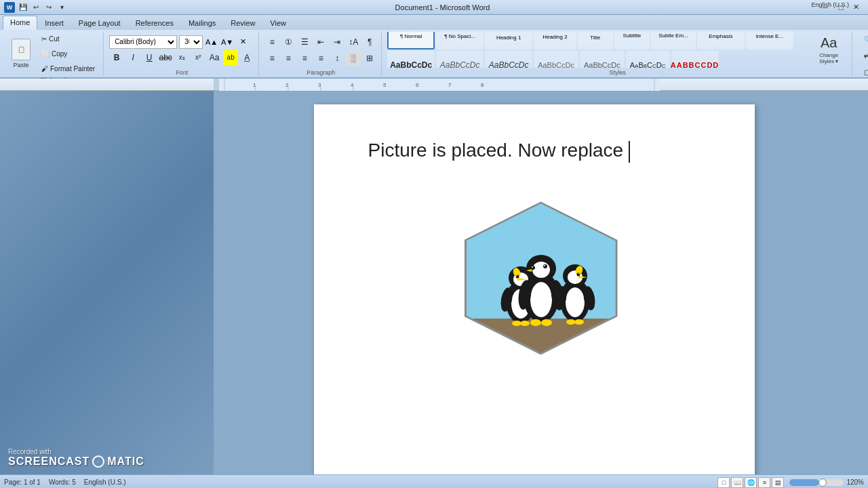 This screenshot has width=868, height=488. Describe the element at coordinates (68, 54) in the screenshot. I see `clipboard-secondary: ✂ Cut ⬜ Copy 🖌 Format Painter` at that location.